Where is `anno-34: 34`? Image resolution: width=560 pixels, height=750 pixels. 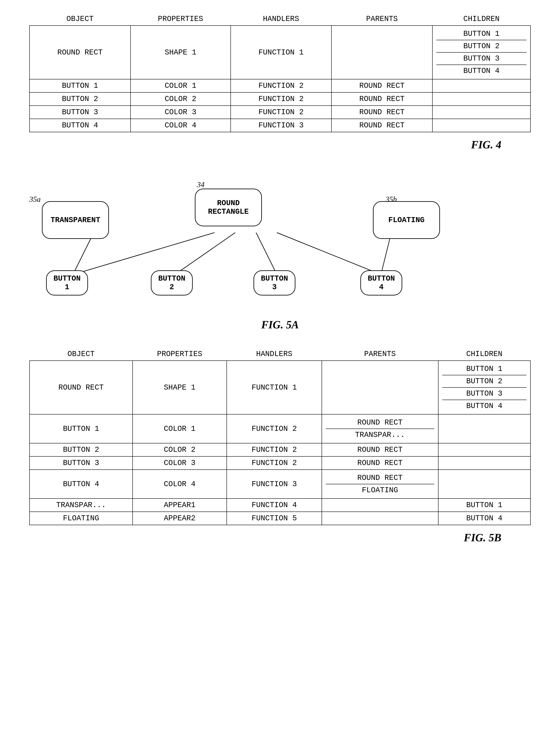 anno-34: 34 is located at coordinates (201, 184).